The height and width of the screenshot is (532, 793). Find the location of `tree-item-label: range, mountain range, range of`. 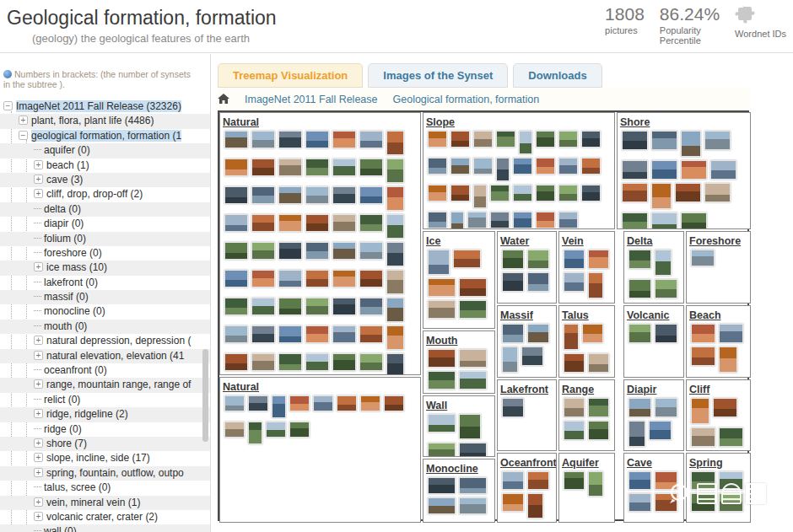

tree-item-label: range, mountain range, range of is located at coordinates (118, 384).